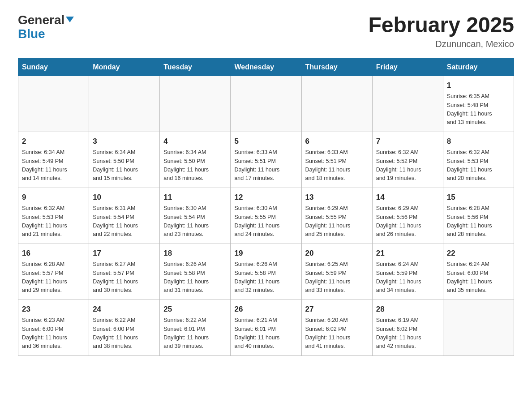  I want to click on calendar-cell: 2Sunrise: 6:34 AM Sunset: 5:49 PM Daylig…, so click(54, 159).